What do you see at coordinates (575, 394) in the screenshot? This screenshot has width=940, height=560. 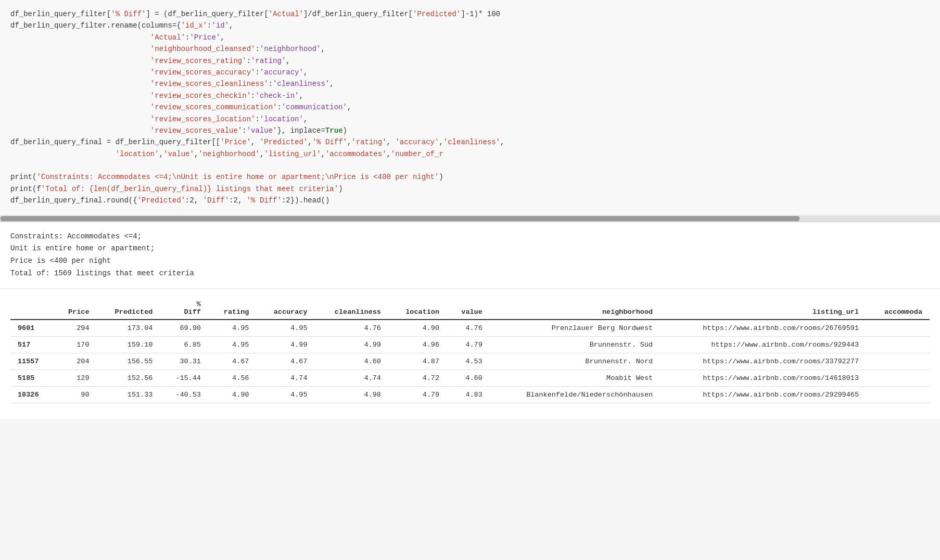 I see `table-cell: Blankenfelde/Niederschönhausen` at bounding box center [575, 394].